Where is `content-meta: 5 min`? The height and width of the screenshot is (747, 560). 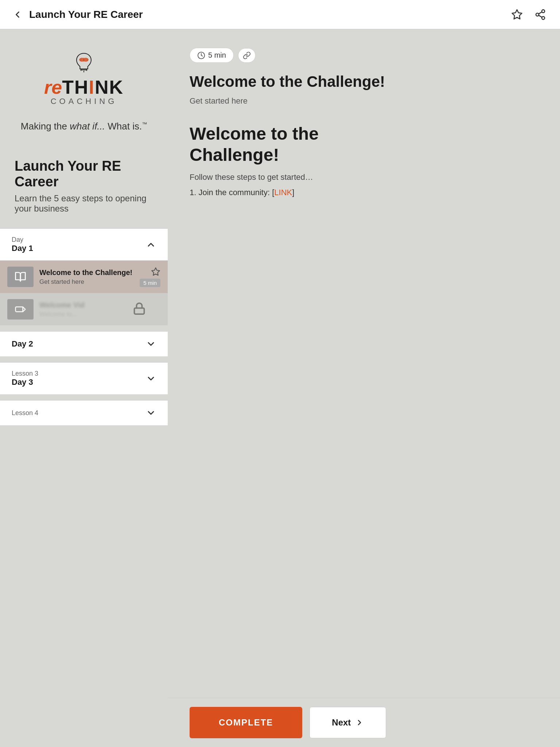
content-meta: 5 min is located at coordinates (364, 55).